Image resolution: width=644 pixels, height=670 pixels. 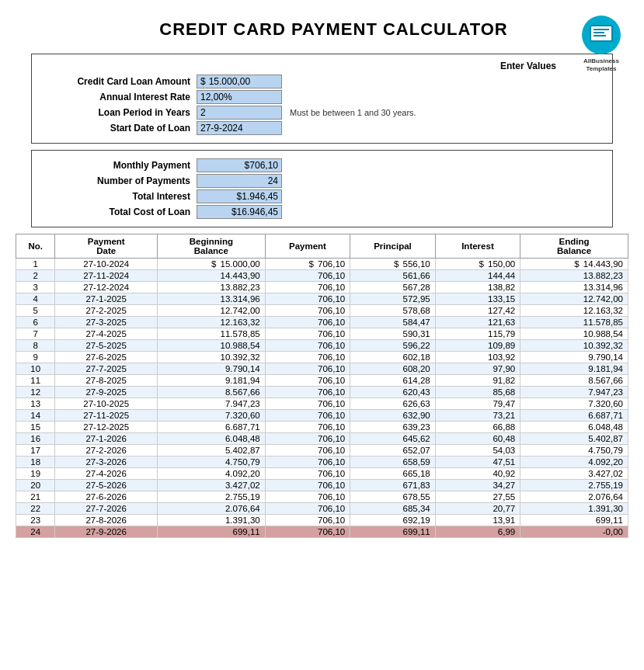 I want to click on col-header-beginning-balance: BeginningBalance, so click(x=211, y=247).